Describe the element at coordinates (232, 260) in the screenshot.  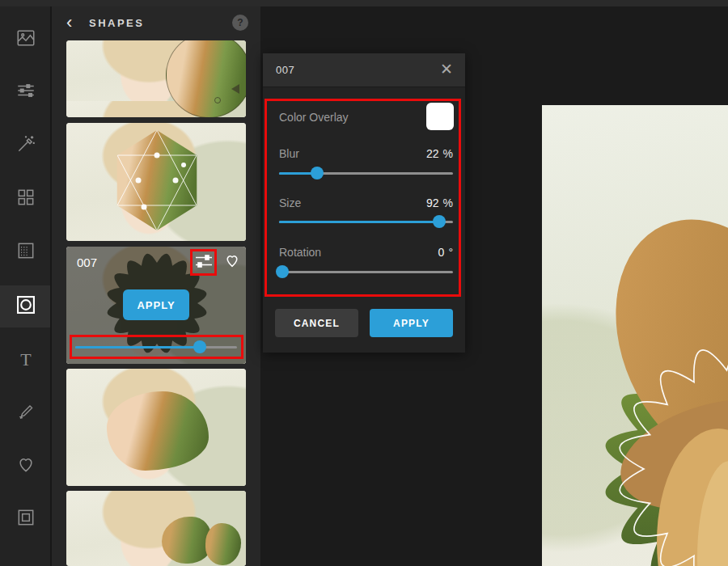
I see `favorite-heart-icon` at that location.